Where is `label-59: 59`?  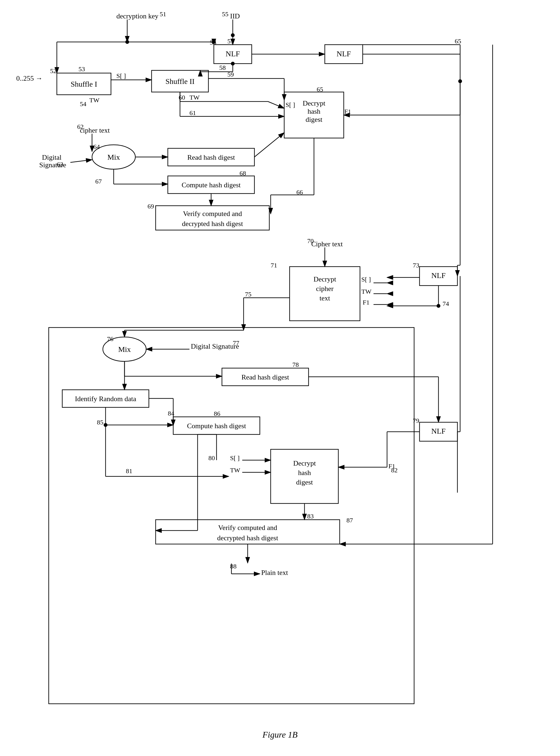
label-59: 59 is located at coordinates (231, 75).